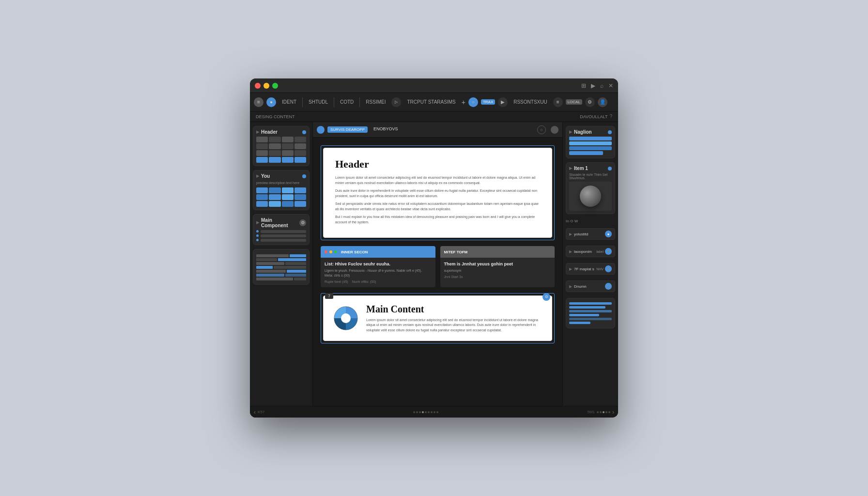 This screenshot has height=496, width=868. What do you see at coordinates (590, 269) in the screenshot?
I see `right-list-item-3: ▶ 7F maplat s NHV ↻` at bounding box center [590, 269].